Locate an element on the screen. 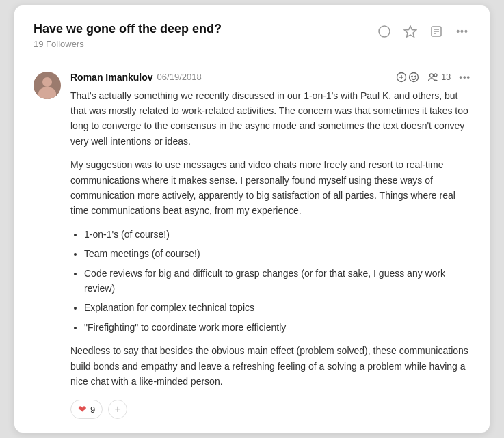 The image size is (504, 438). heart-reaction-button: ❤ 9 is located at coordinates (86, 409).